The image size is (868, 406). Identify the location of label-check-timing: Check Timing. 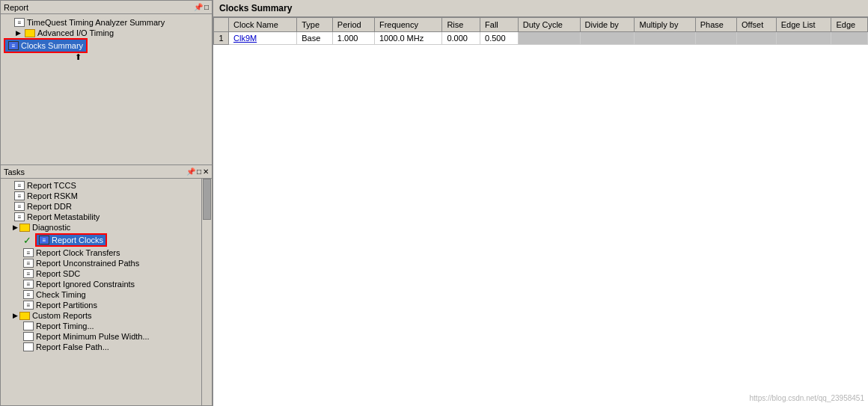
(61, 295).